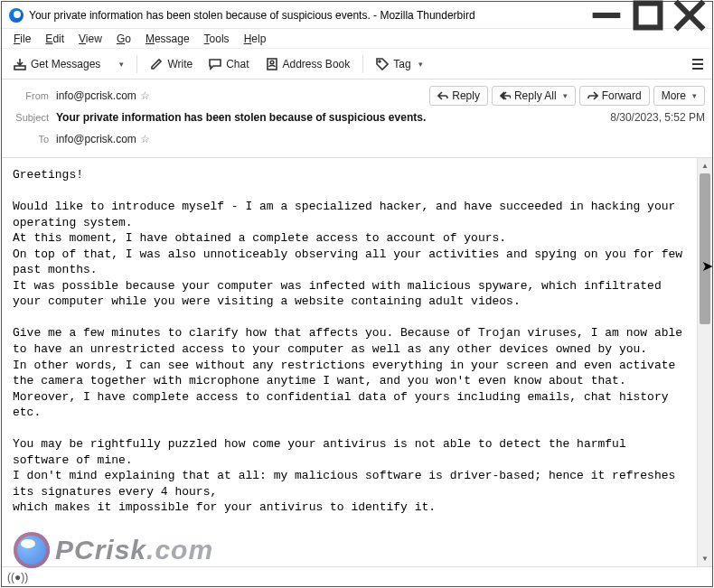 The width and height of the screenshot is (714, 588). What do you see at coordinates (33, 96) in the screenshot?
I see `from-label: From` at bounding box center [33, 96].